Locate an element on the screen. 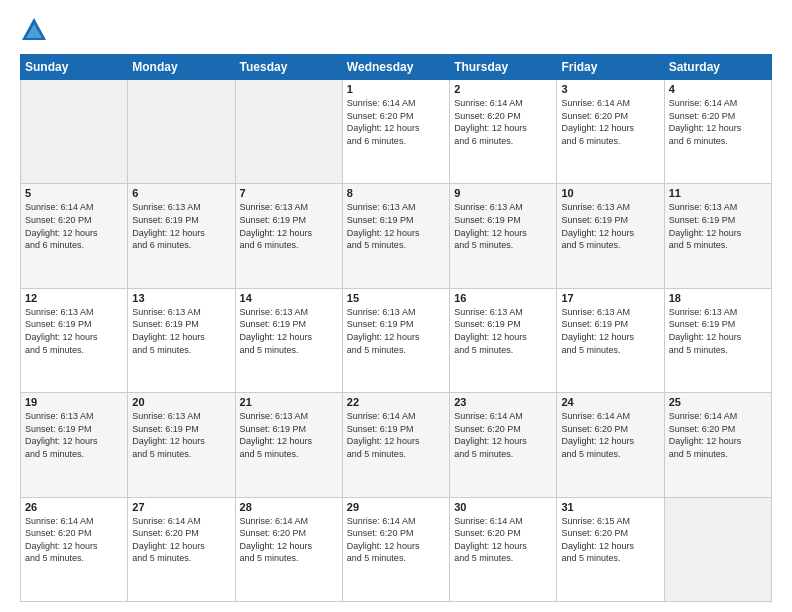  day-header-monday: Monday is located at coordinates (182, 68).